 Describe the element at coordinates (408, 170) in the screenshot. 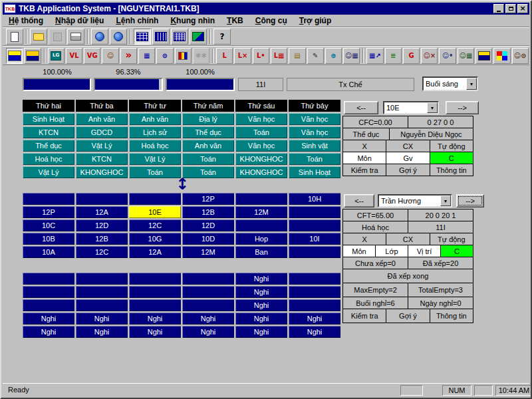

I see `class-suggest-button: Gợi ý` at that location.